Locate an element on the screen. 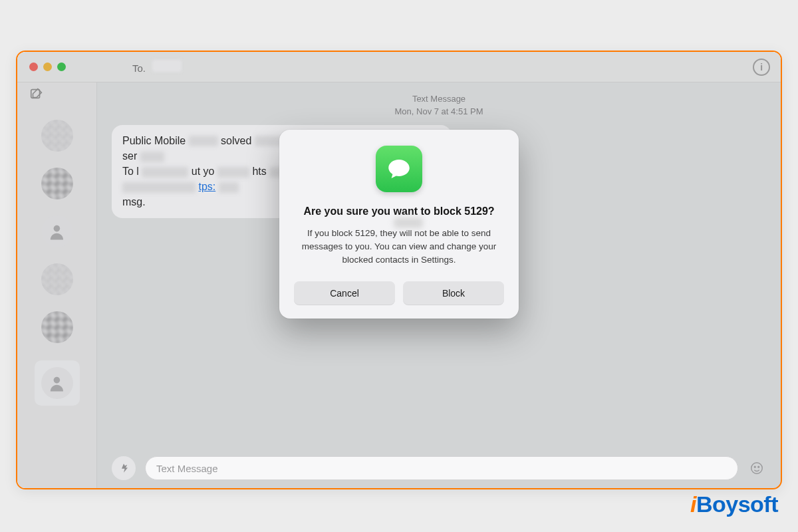 The height and width of the screenshot is (532, 798). emoji-button is located at coordinates (757, 468).